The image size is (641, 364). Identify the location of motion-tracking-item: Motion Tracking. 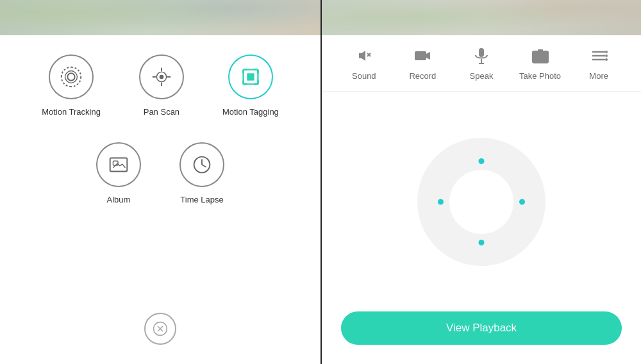
(71, 86).